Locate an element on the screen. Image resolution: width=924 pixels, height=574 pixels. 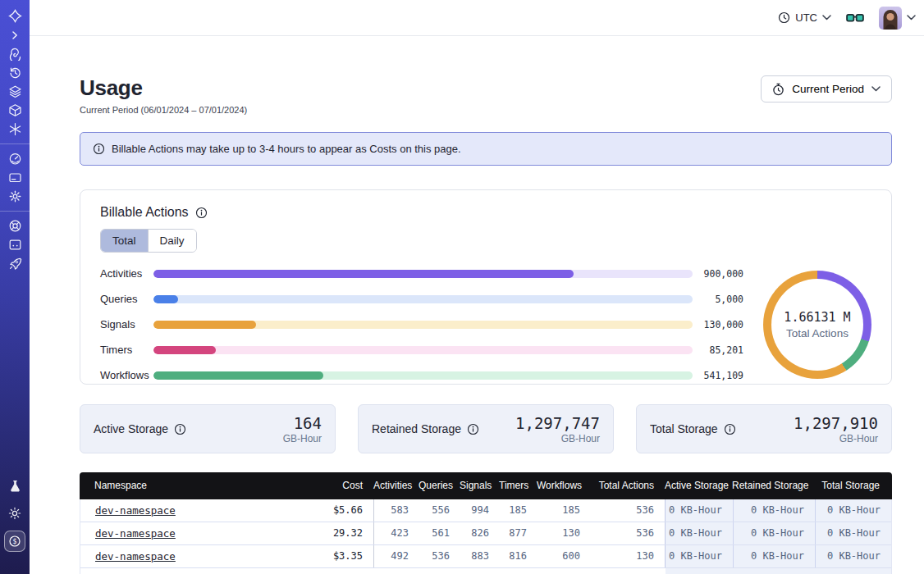
table-column-header: Queries is located at coordinates (439, 485).